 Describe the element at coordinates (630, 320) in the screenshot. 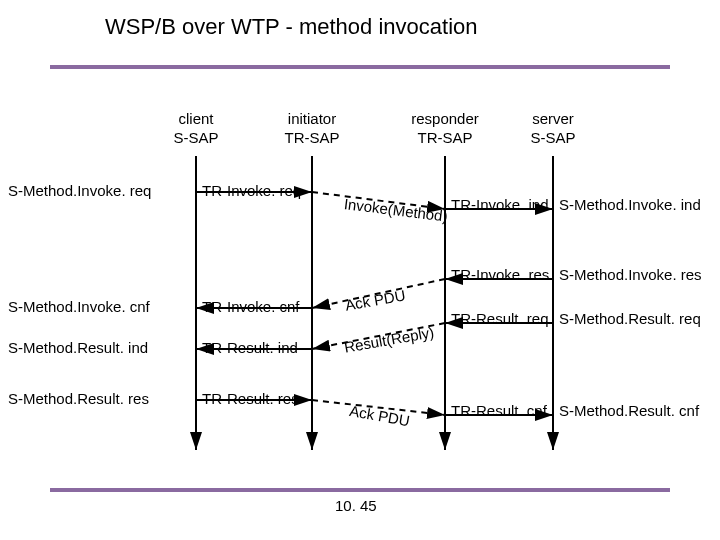

I see `tr-result-req-outer: S-Method.Result. req` at that location.